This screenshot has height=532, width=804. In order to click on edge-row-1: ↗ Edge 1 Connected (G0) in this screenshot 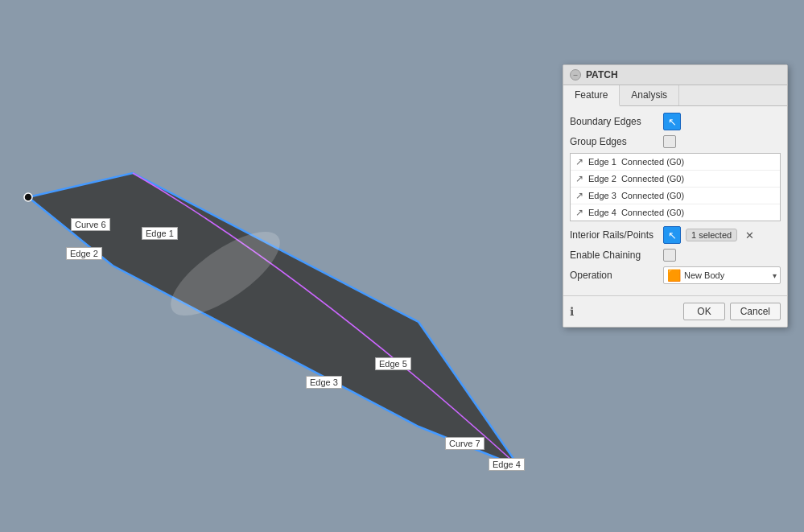, I will do `click(675, 163)`.